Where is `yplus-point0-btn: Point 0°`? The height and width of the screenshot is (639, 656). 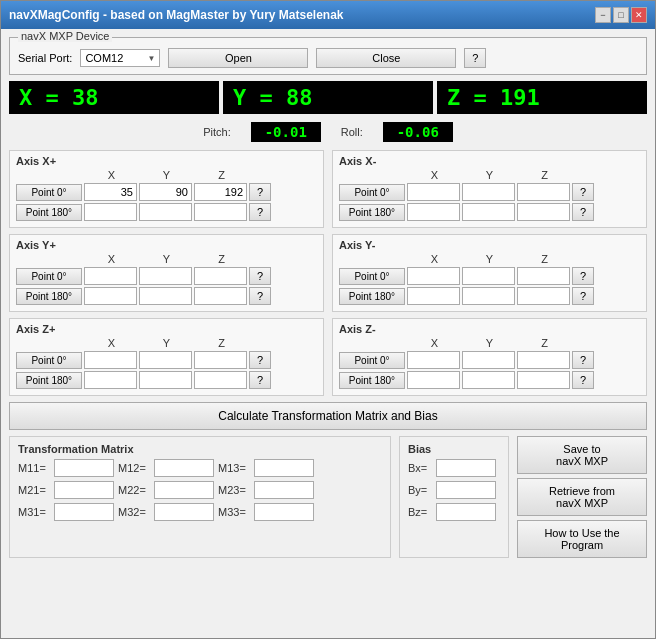 yplus-point0-btn: Point 0° is located at coordinates (49, 276).